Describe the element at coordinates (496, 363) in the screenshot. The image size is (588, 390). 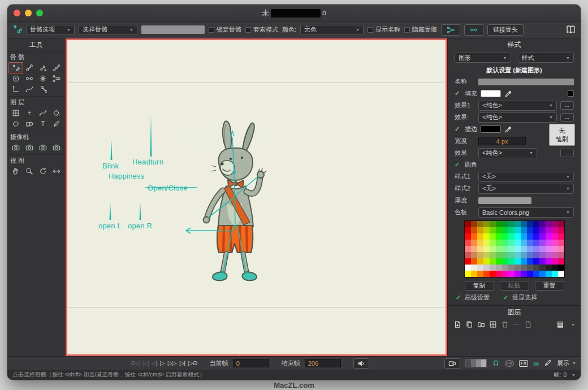
I see `magnet-snap-icon` at that location.